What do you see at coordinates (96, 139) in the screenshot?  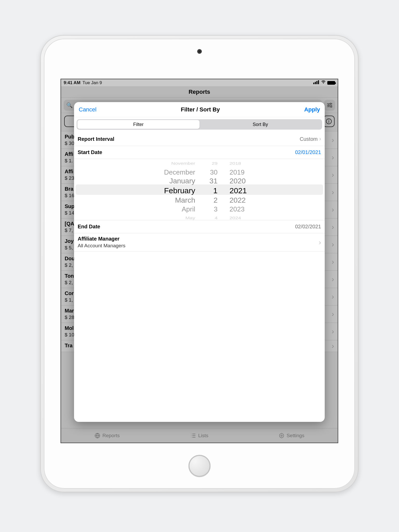 I see `report-interval-label: Report Interval` at bounding box center [96, 139].